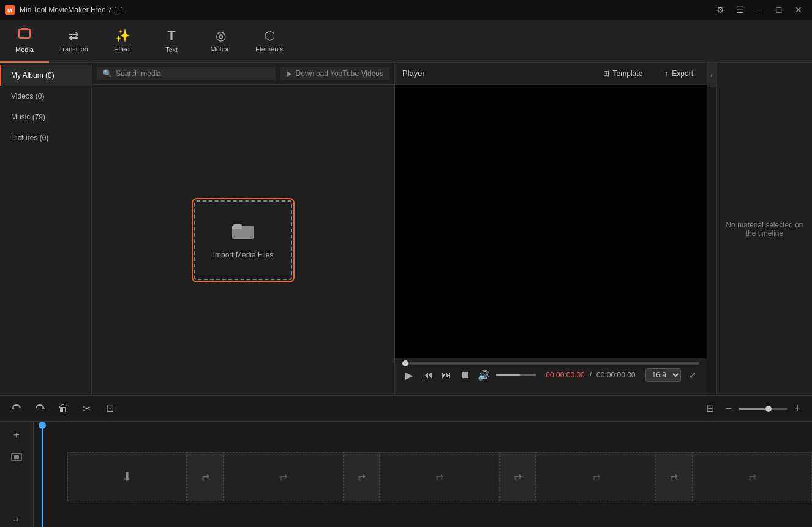 This screenshot has width=812, height=527. I want to click on toolbar-item-transition-label: Transition, so click(73, 49).